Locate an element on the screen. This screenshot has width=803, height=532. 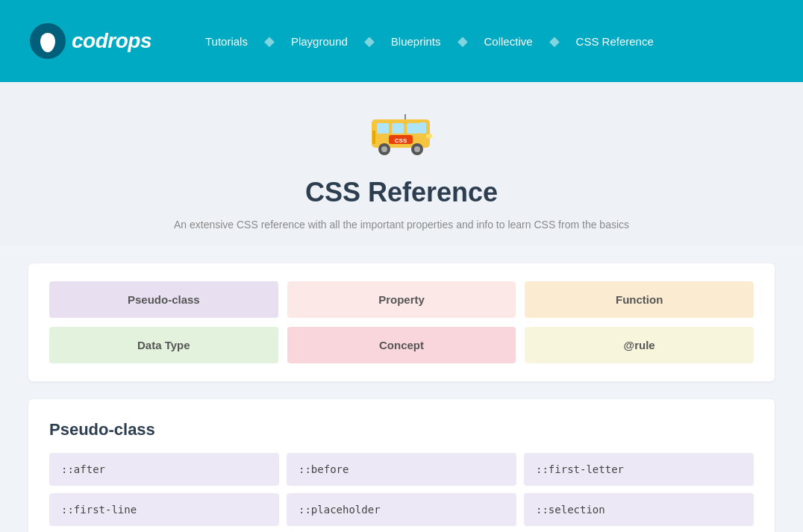
nav-sep-1: ◆ is located at coordinates (269, 41).